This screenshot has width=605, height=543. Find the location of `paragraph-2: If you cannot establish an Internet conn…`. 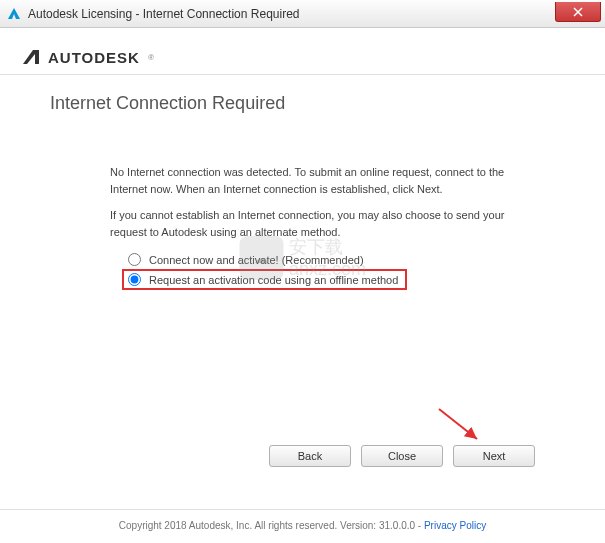

paragraph-2: If you cannot establish an Internet conn… is located at coordinates (318, 224).